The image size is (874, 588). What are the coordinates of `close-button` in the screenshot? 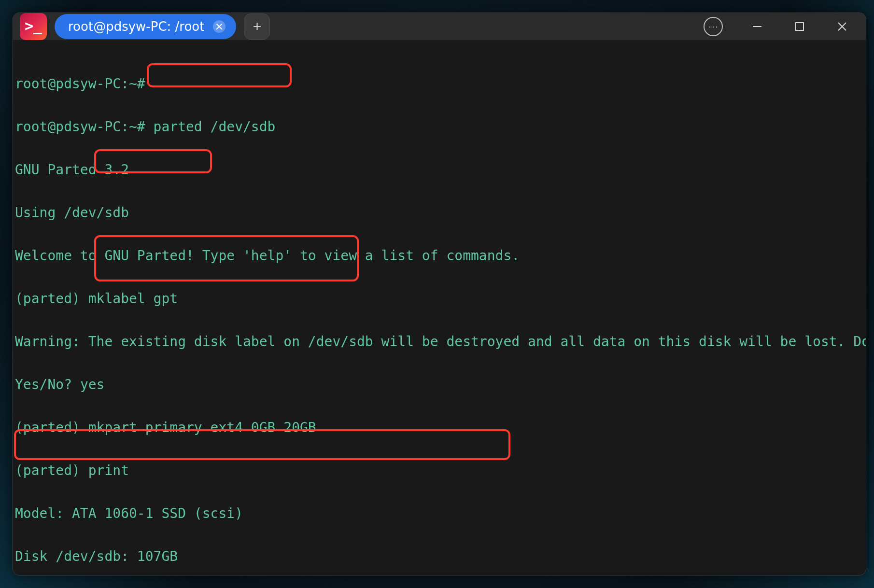 It's located at (842, 27).